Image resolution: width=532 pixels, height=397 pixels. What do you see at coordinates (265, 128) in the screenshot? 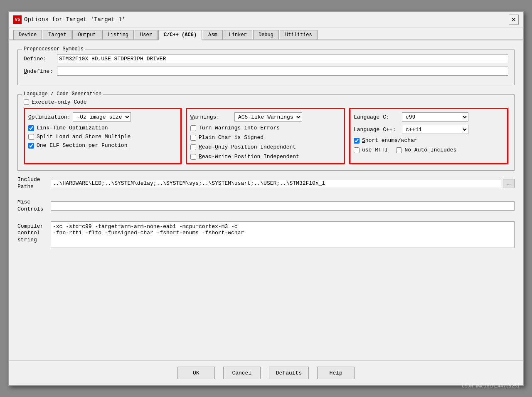
I see `turn-warnings-row: Turn Warnings into Errors` at bounding box center [265, 128].